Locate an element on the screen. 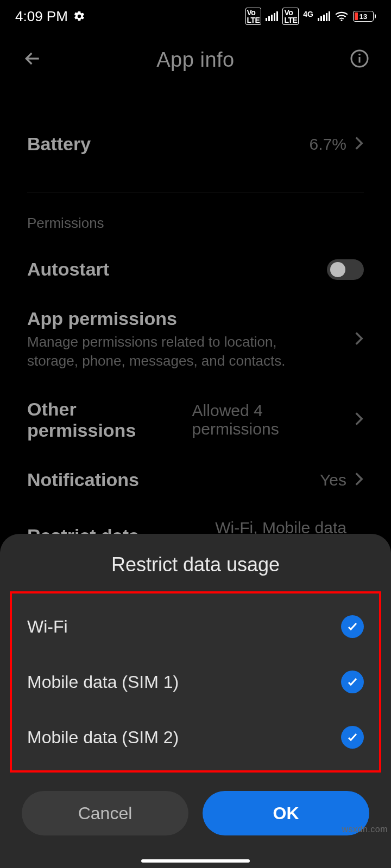 This screenshot has width=391, height=868. status-right: VoLTE VoLTE 4G 13 is located at coordinates (311, 16).